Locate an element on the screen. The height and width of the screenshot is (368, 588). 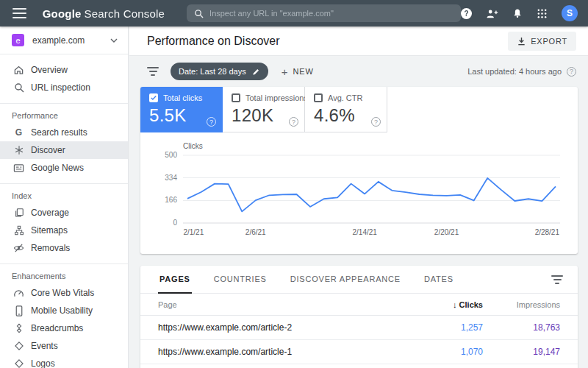
pages-icon is located at coordinates (19, 213).